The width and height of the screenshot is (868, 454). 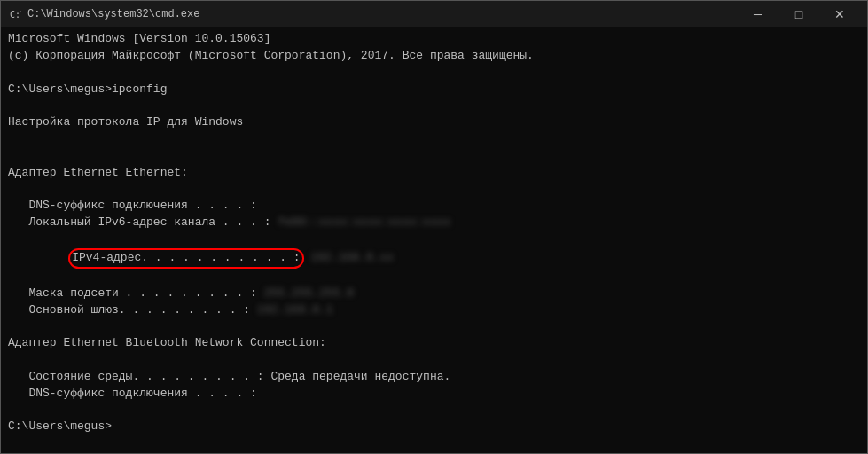 I want to click on dns-suffix-bt: DNS-суффикс подключения . . . . :, so click(x=434, y=394).